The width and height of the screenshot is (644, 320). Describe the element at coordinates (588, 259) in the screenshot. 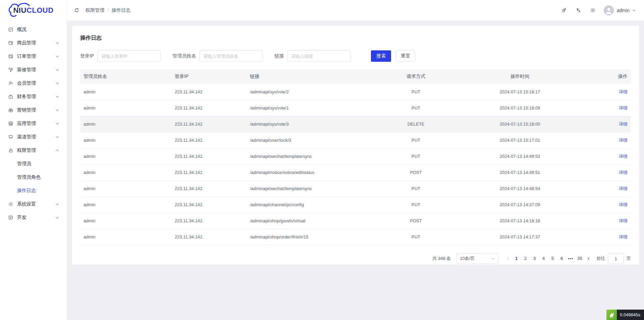

I see `next-page-button` at that location.